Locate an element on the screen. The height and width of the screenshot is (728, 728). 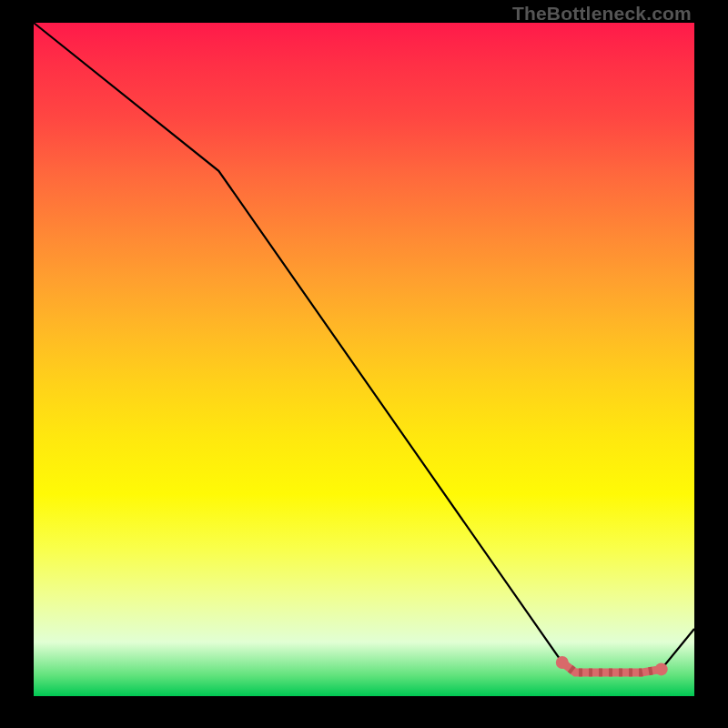
watermark-text: TheBottleneck.com is located at coordinates (602, 14).